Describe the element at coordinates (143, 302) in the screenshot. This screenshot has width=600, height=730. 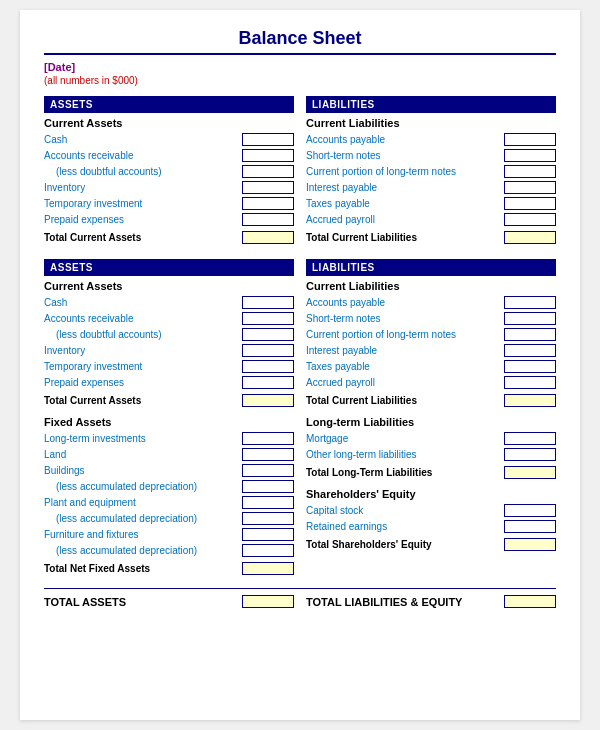
I see `row-label: Cash` at that location.